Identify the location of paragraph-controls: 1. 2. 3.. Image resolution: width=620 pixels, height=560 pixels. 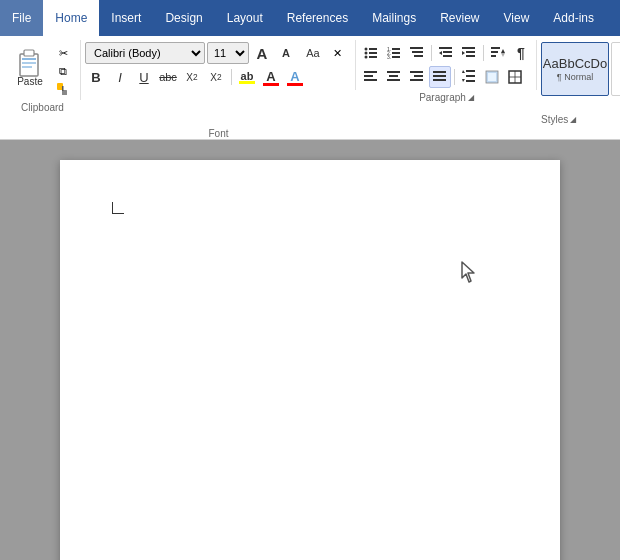
(446, 65).